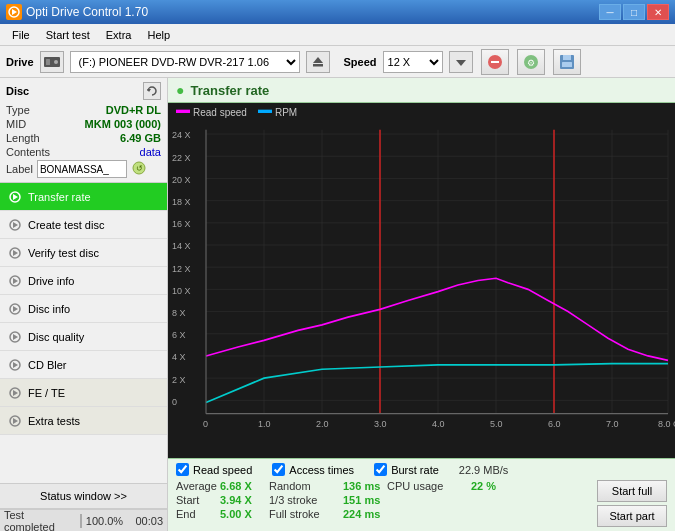  What do you see at coordinates (46, 393) in the screenshot?
I see `nav-item-fe-te-label: FE / TE` at bounding box center [46, 393].